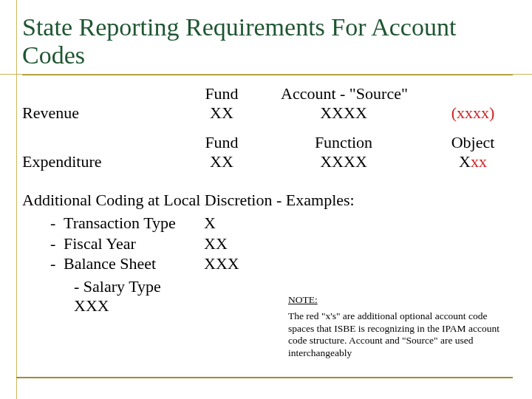 The image size is (532, 399). Describe the element at coordinates (134, 264) in the screenshot. I see `addl-label: Balance Sheet` at that location.